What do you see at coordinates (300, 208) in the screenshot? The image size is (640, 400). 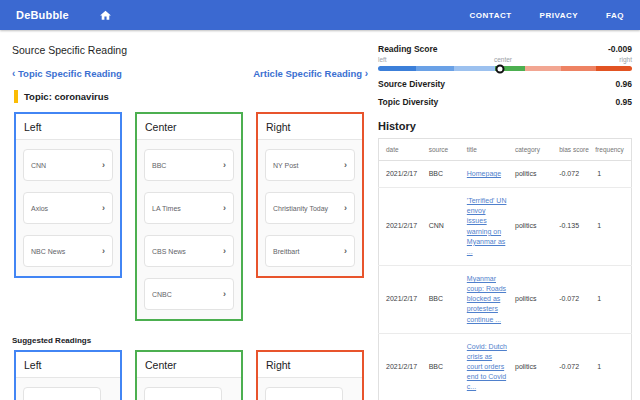 I see `source-card-label: Christianity Today` at bounding box center [300, 208].